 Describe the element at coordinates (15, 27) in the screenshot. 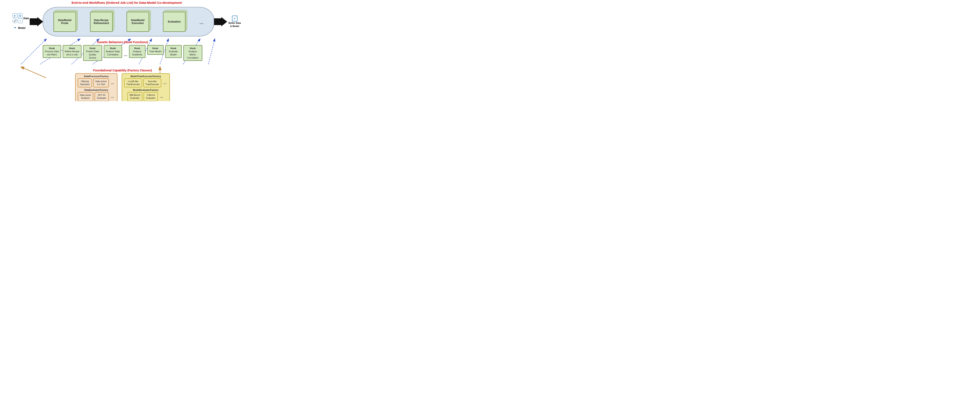

I see `model-icon: ✦` at that location.